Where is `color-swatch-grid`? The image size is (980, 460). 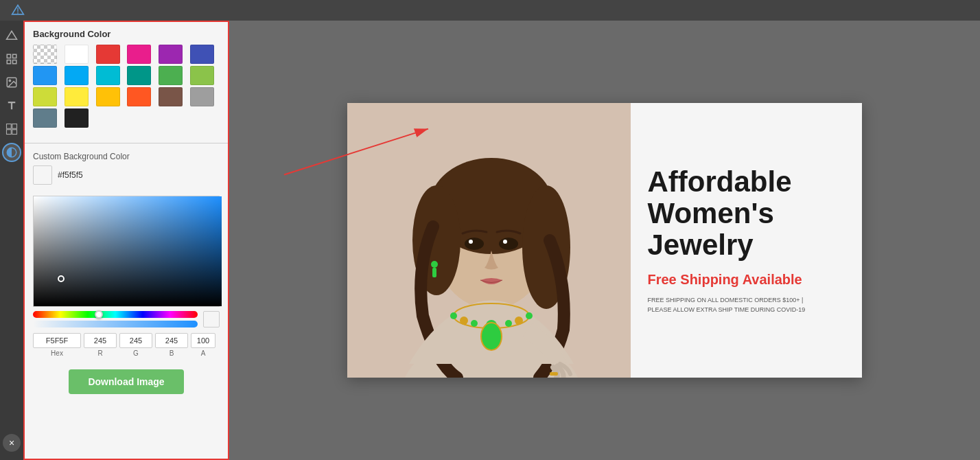
color-swatch-grid is located at coordinates (126, 87).